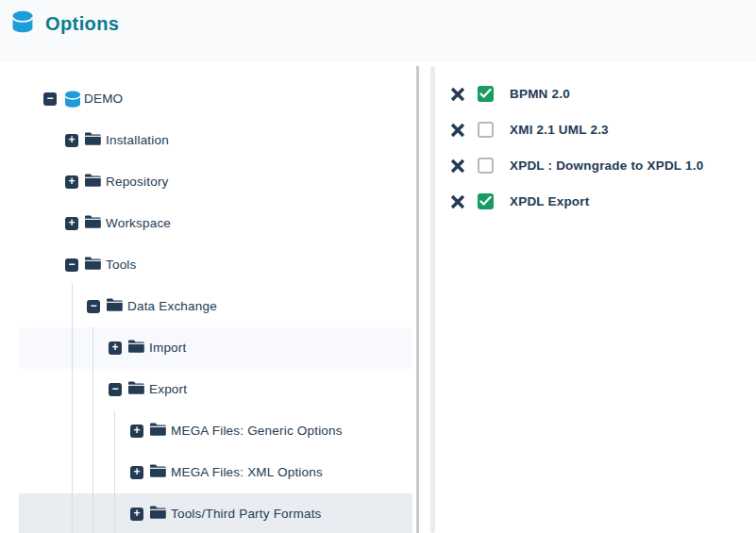  I want to click on tree-node-label: Workspace, so click(138, 224).